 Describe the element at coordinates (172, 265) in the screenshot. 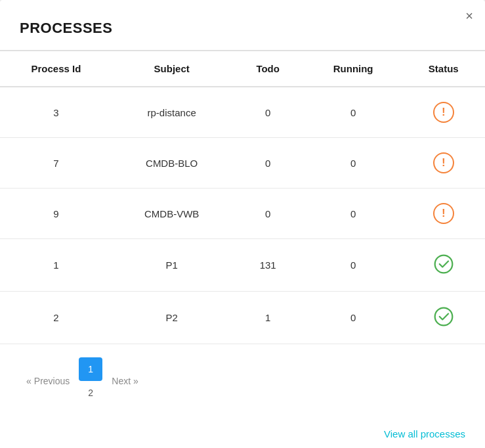

I see `cell-subject: P1` at that location.